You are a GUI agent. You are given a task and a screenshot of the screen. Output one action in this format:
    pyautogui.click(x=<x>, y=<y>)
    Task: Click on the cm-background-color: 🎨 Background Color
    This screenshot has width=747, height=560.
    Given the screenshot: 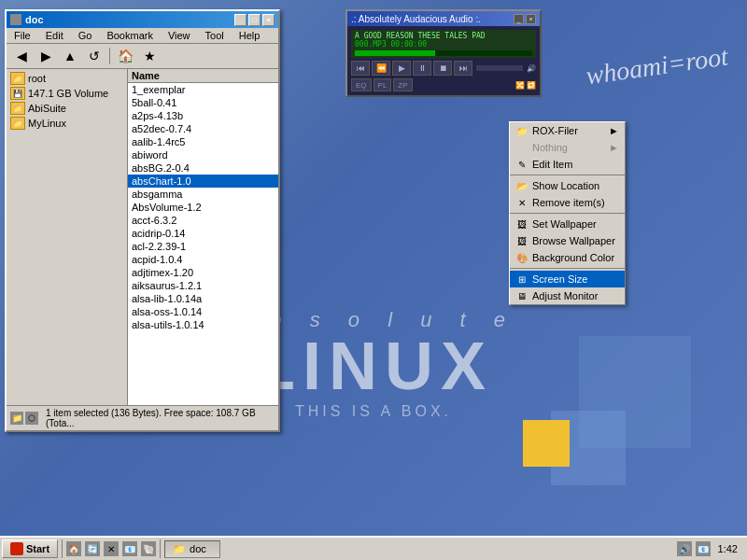 What is the action you would take?
    pyautogui.click(x=568, y=258)
    